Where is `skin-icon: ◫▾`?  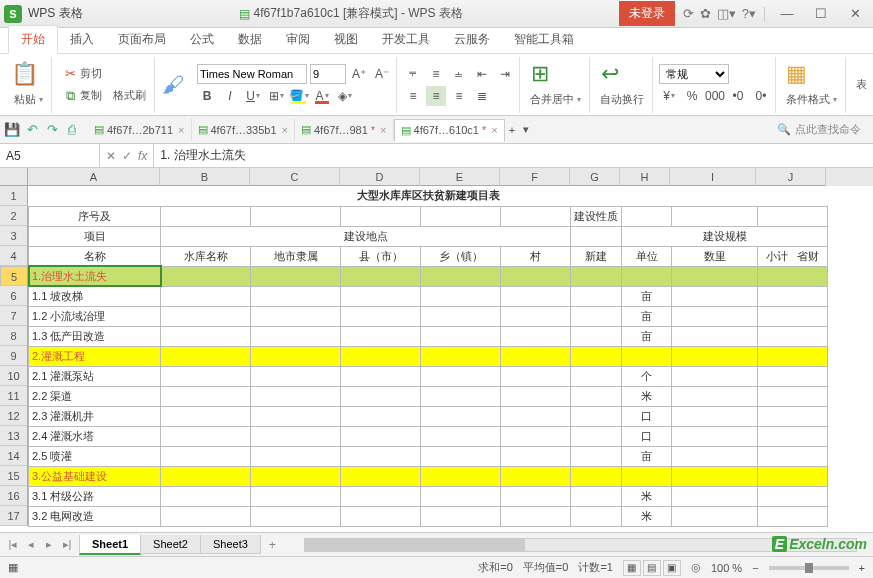 skin-icon: ◫▾ is located at coordinates (726, 14).